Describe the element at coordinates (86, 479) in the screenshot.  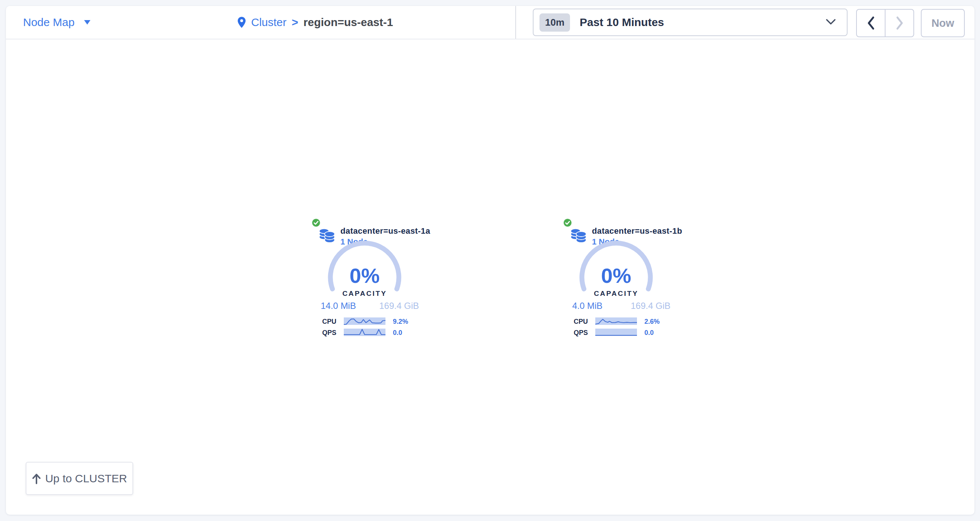
I see `up-to-cluster-label: Up to CLUSTER` at that location.